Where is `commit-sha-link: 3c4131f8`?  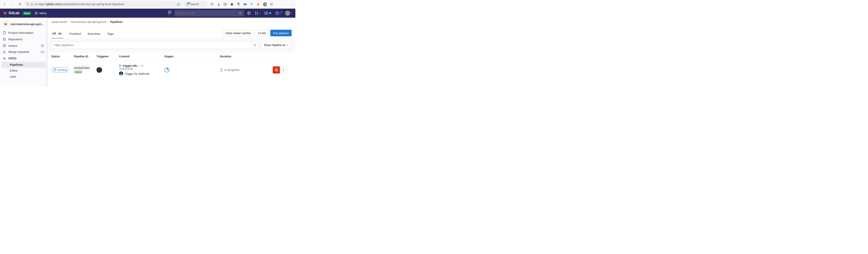 commit-sha-link: 3c4131f8 is located at coordinates (126, 69).